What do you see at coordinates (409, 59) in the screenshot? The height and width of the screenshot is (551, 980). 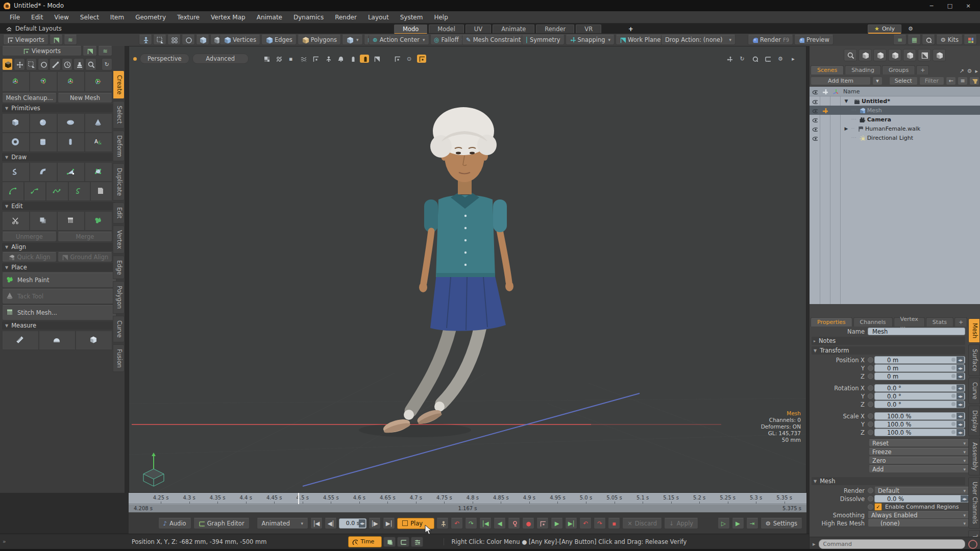 I see `box-target-toggle: ⊙` at bounding box center [409, 59].